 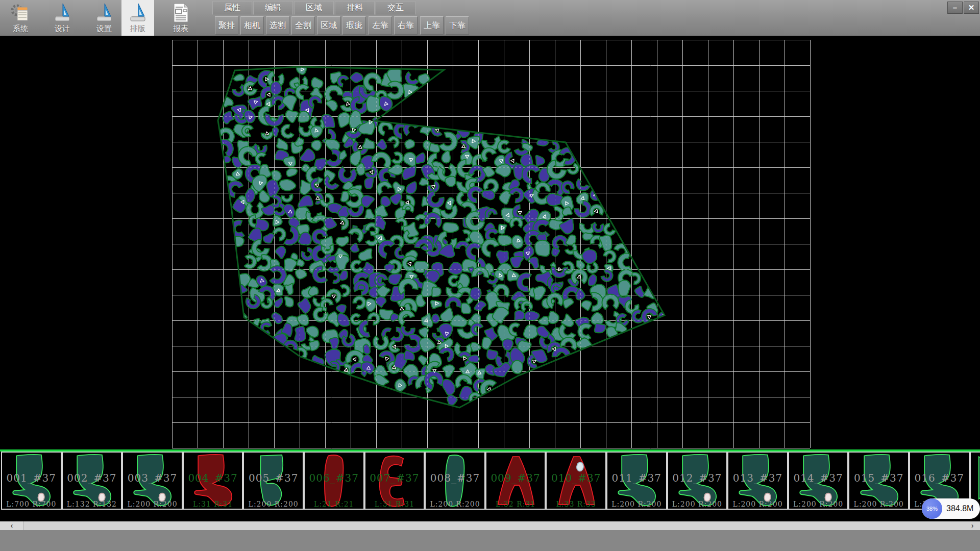 I want to click on piece-id: 003_#37, so click(x=152, y=478).